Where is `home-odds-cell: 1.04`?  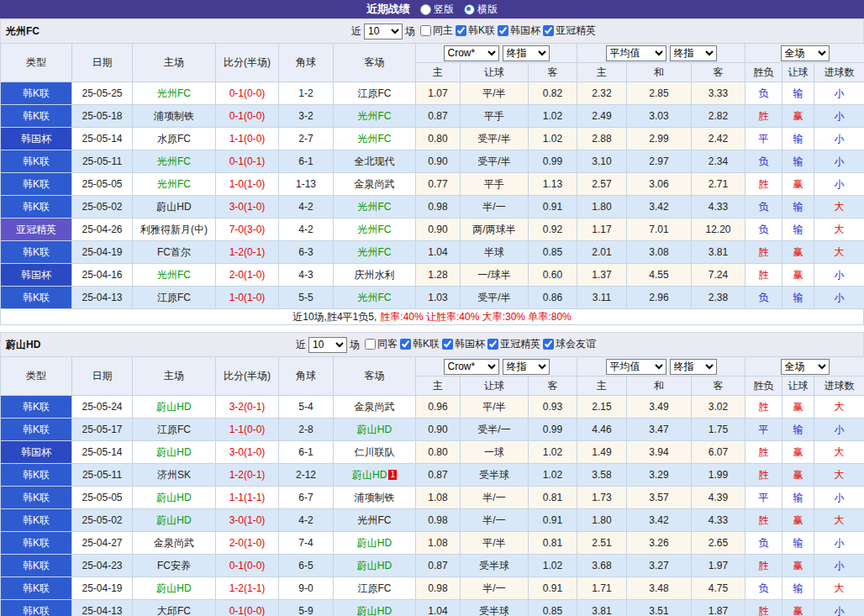
home-odds-cell: 1.04 is located at coordinates (439, 252).